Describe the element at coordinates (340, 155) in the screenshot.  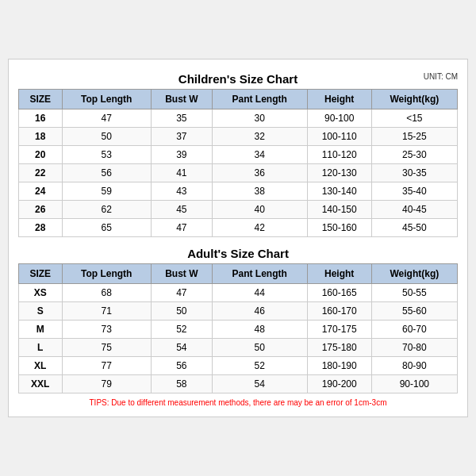
I see `data-cell: 110-120` at that location.